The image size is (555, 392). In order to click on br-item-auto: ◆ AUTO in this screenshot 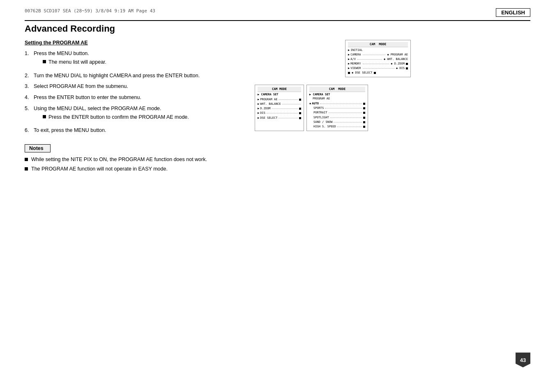, I will do `click(337, 104)`.